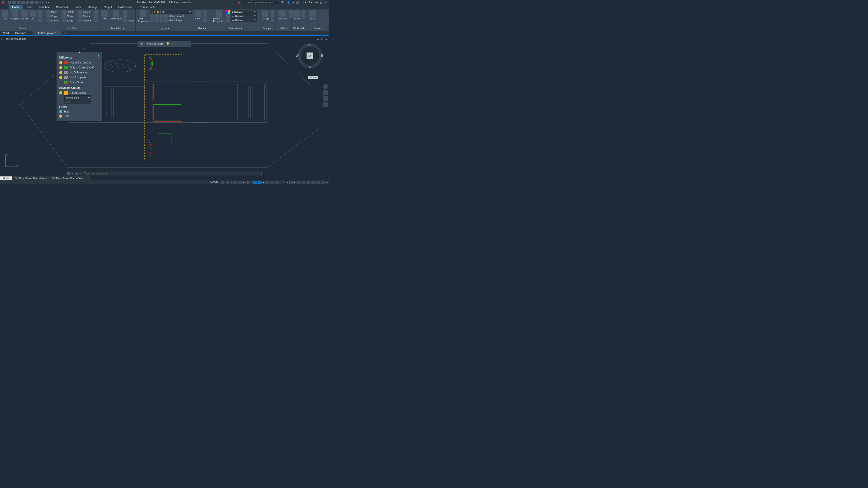  What do you see at coordinates (318, 28) in the screenshot?
I see `panel-view-label: View ▾` at bounding box center [318, 28].